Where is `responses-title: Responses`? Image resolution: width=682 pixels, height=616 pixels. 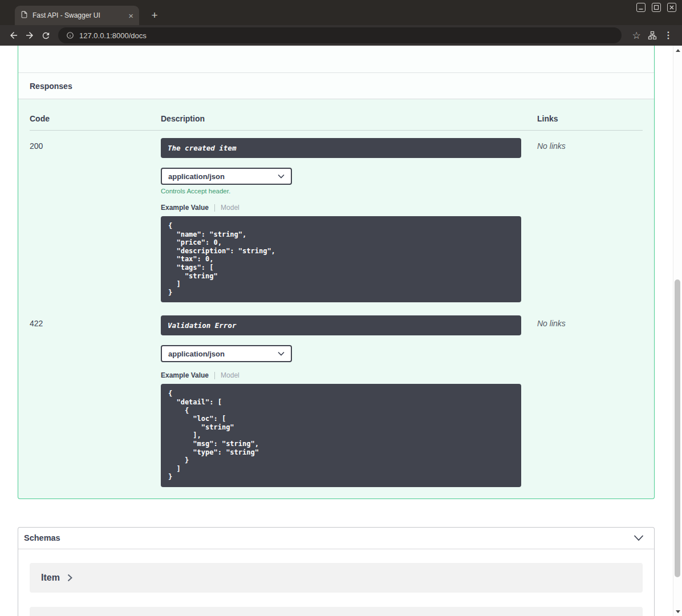
responses-title: Responses is located at coordinates (51, 86).